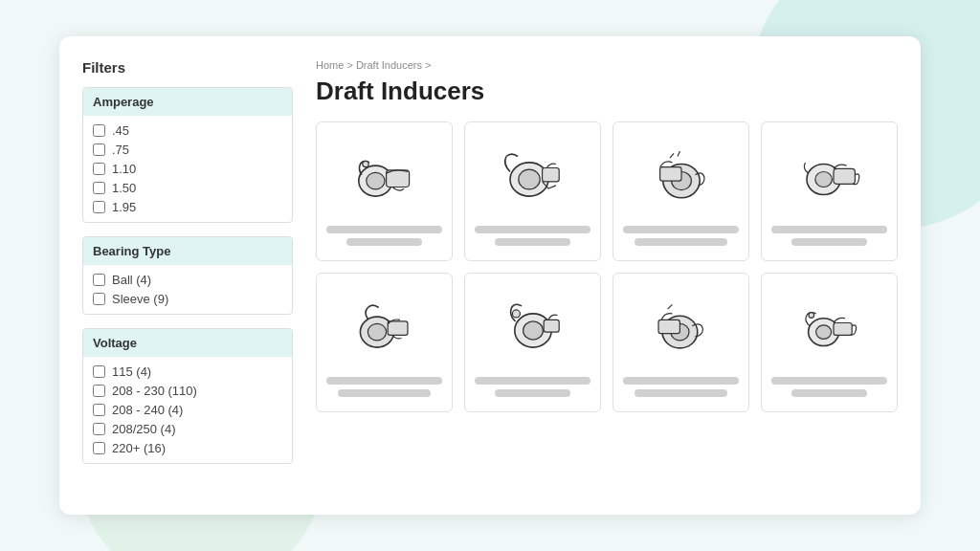 The width and height of the screenshot is (980, 551). What do you see at coordinates (188, 298) in the screenshot?
I see `filter-item: Sleeve (9)` at bounding box center [188, 298].